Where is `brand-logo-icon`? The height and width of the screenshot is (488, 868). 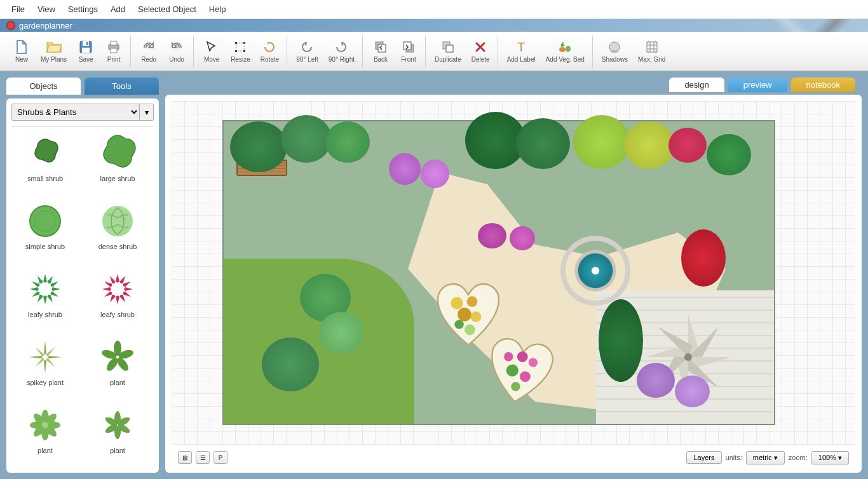
brand-logo-icon is located at coordinates (11, 25).